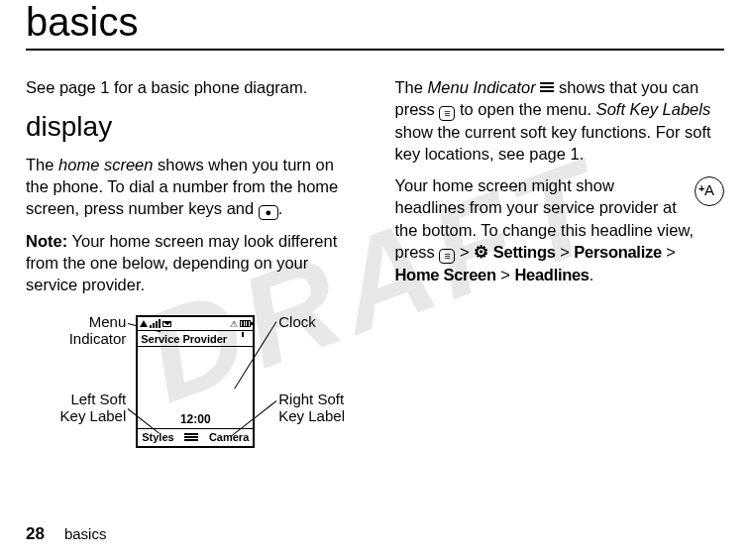 This screenshot has height=560, width=750. What do you see at coordinates (229, 438) in the screenshot?
I see `right-softkey-label: Camera` at bounding box center [229, 438].